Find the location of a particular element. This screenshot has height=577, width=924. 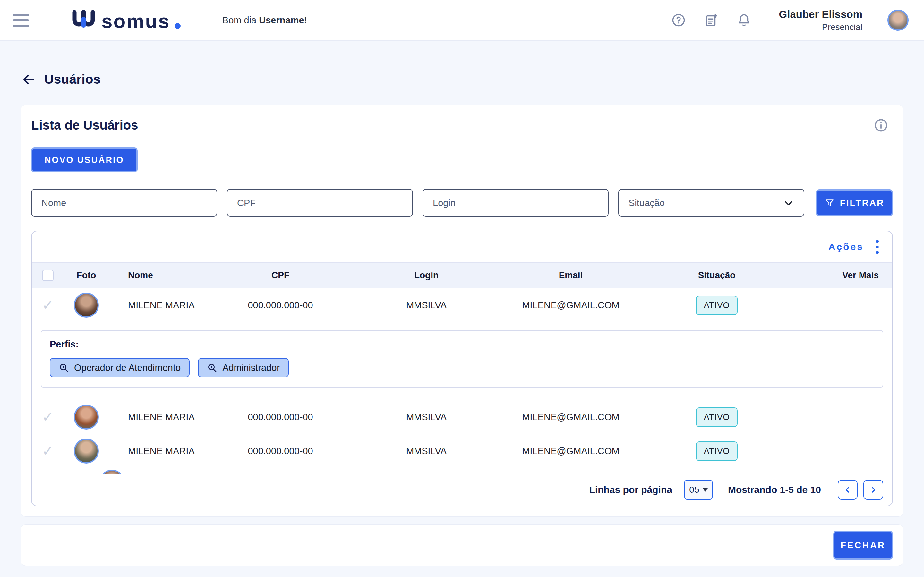

situacao-select: Situação is located at coordinates (711, 203).